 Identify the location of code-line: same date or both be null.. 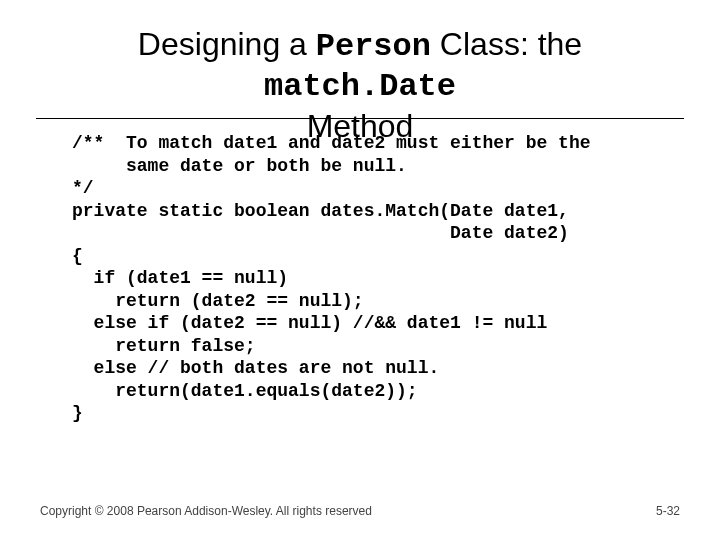
(240, 166).